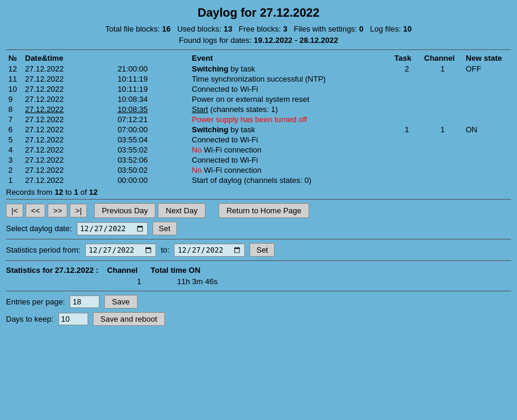  What do you see at coordinates (324, 281) in the screenshot?
I see `stats-row: 111h 3m 46s` at bounding box center [324, 281].